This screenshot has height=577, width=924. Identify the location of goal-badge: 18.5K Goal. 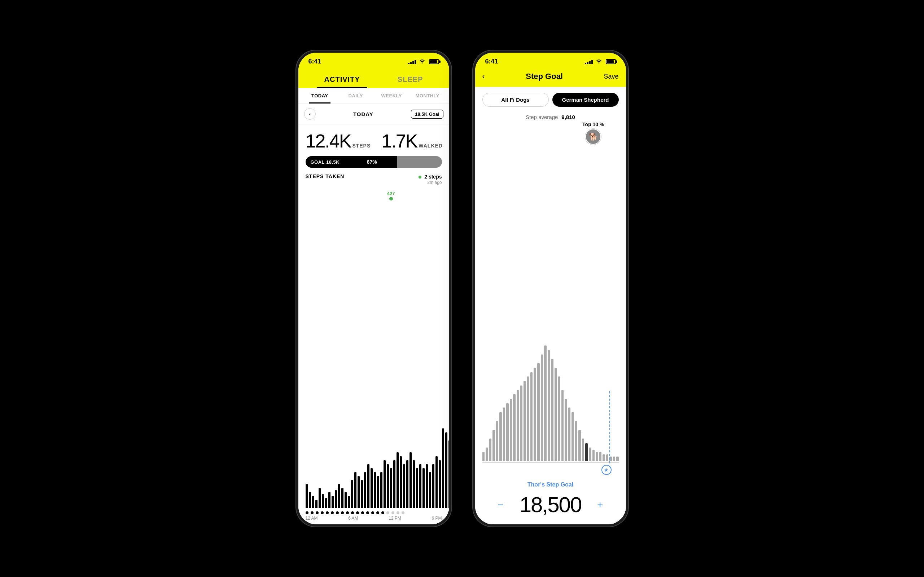
(427, 114).